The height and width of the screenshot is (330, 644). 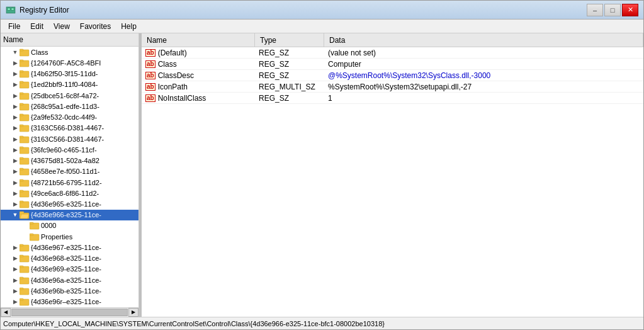 What do you see at coordinates (630, 10) in the screenshot?
I see `close-button: ✕` at bounding box center [630, 10].